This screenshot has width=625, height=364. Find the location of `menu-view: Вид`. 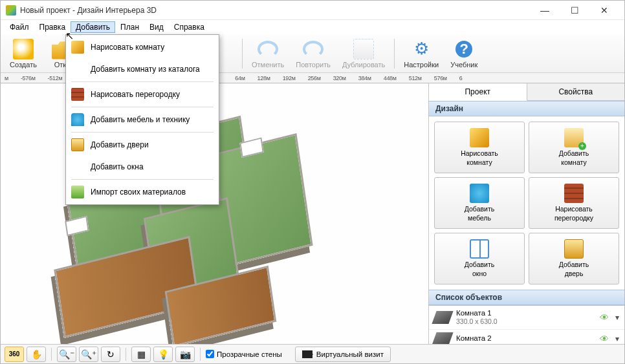

menu-view: Вид is located at coordinates (157, 27).